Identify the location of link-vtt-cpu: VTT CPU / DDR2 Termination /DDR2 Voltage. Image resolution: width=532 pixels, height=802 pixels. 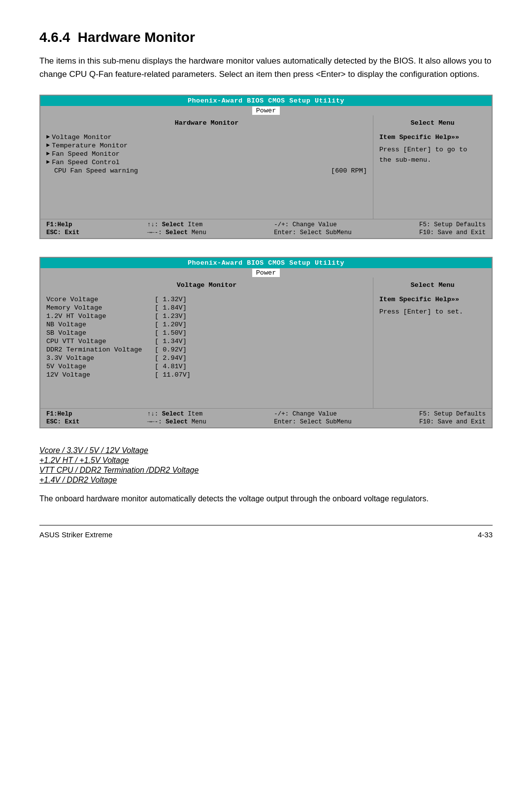
(266, 470).